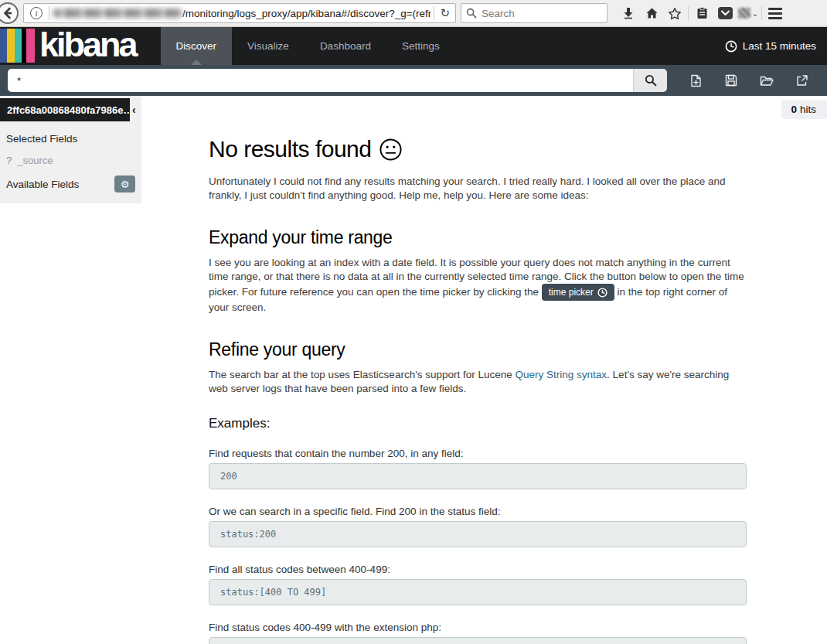 Image resolution: width=827 pixels, height=644 pixels. Describe the element at coordinates (478, 592) in the screenshot. I see `example-code: status:[400 TO 499]` at that location.